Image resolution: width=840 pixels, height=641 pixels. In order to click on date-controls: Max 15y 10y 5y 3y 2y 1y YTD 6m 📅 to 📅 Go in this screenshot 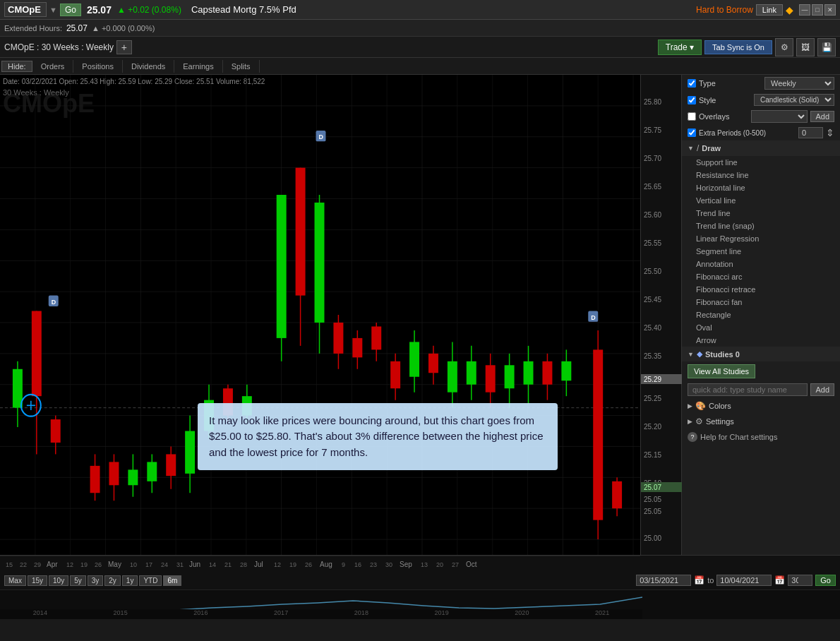, I will do `click(420, 580)`.